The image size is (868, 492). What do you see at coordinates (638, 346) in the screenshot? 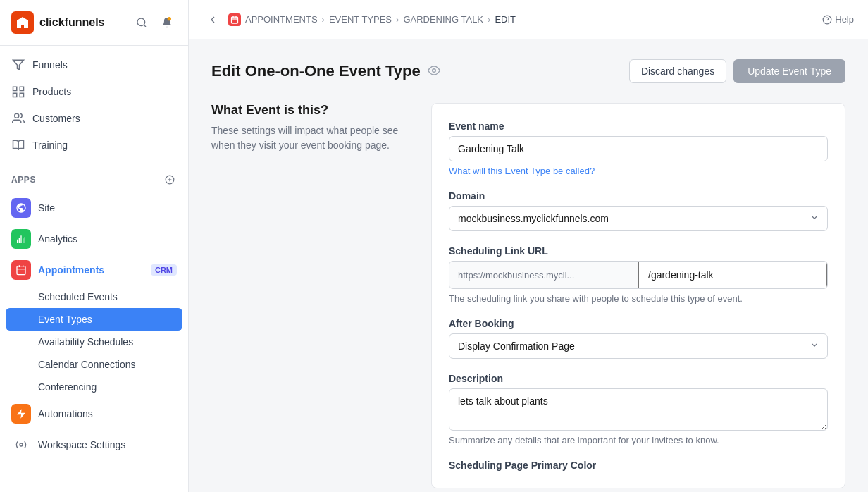
I see `after-booking-select: Display Confirmation Page Redirect to UR…` at bounding box center [638, 346].